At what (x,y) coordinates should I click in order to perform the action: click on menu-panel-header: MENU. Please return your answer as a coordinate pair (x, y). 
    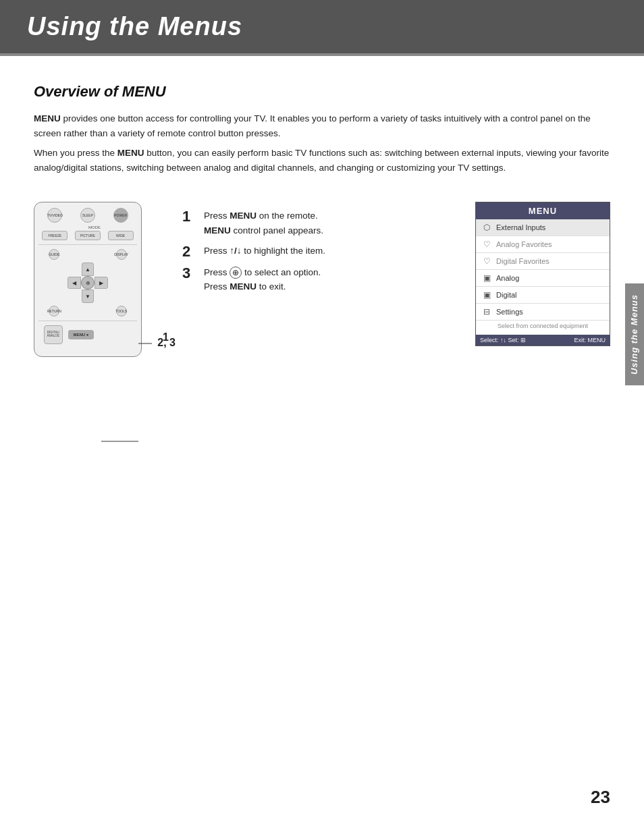
    Looking at the image, I should click on (543, 211).